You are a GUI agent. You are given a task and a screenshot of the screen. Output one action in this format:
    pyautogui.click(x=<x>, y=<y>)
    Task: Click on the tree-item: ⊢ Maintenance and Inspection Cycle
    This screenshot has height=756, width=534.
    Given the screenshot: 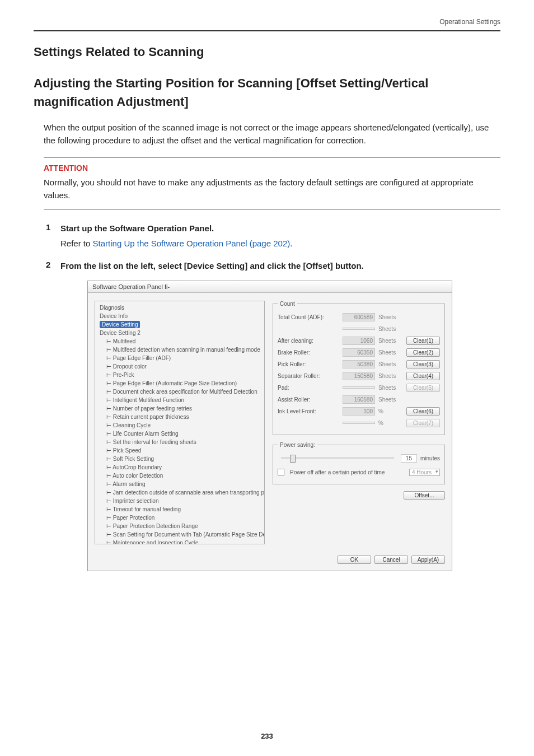 What is the action you would take?
    pyautogui.click(x=180, y=542)
    